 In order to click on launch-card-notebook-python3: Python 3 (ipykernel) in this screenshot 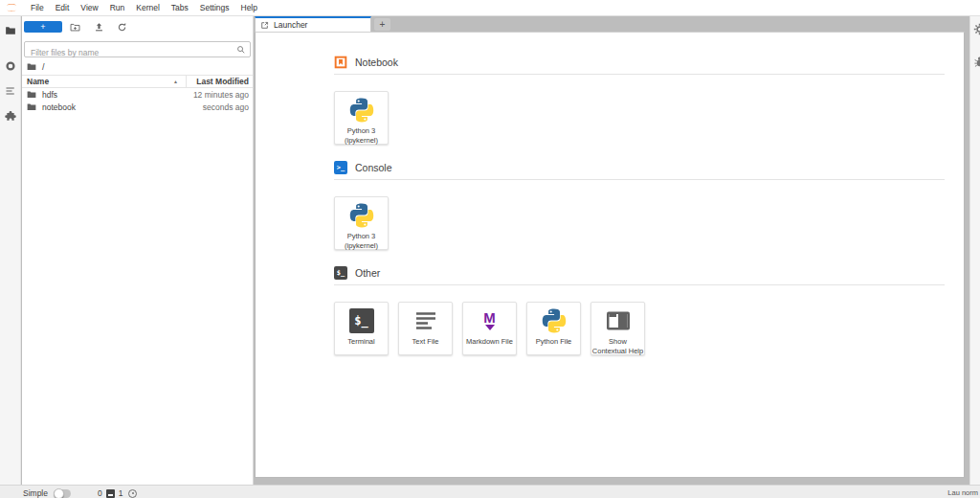, I will do `click(362, 118)`.